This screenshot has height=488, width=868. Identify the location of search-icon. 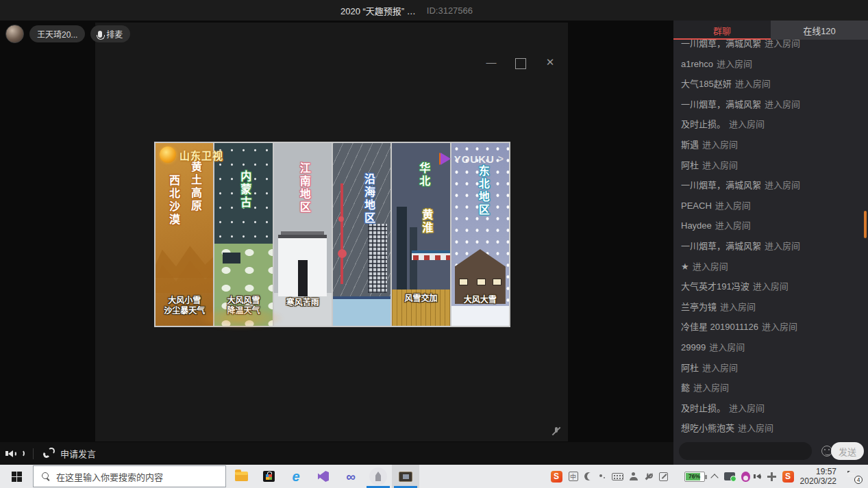
(46, 476).